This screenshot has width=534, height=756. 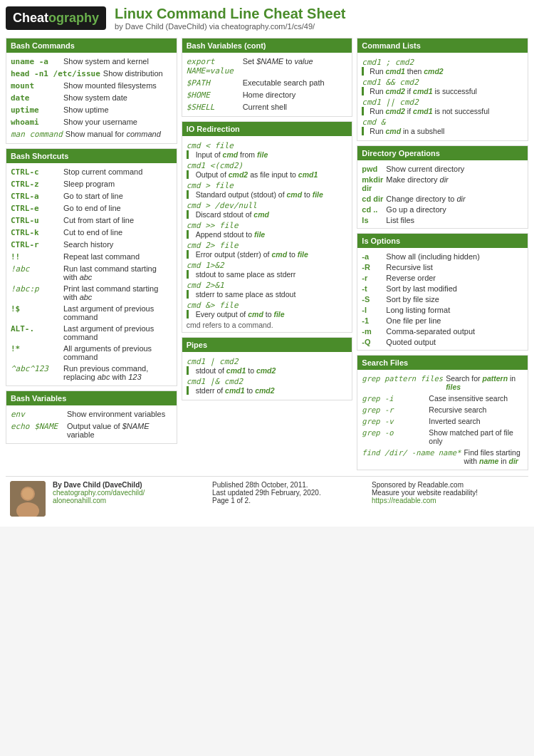 What do you see at coordinates (484, 383) in the screenshot?
I see `sf-val: Search for pattern in files` at bounding box center [484, 383].